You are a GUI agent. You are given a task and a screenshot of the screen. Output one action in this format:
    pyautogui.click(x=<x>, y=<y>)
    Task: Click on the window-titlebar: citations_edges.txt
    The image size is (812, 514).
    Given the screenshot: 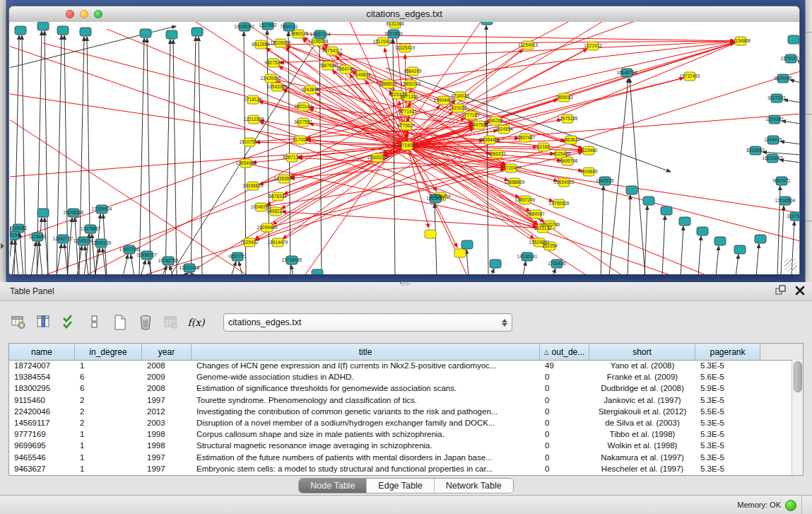 What is the action you would take?
    pyautogui.click(x=404, y=14)
    